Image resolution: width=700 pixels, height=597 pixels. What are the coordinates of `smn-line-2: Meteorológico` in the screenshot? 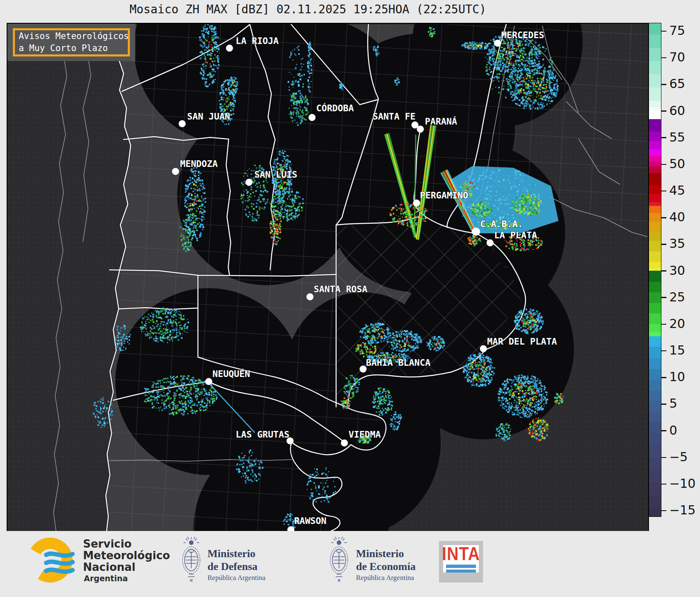 It's located at (127, 556).